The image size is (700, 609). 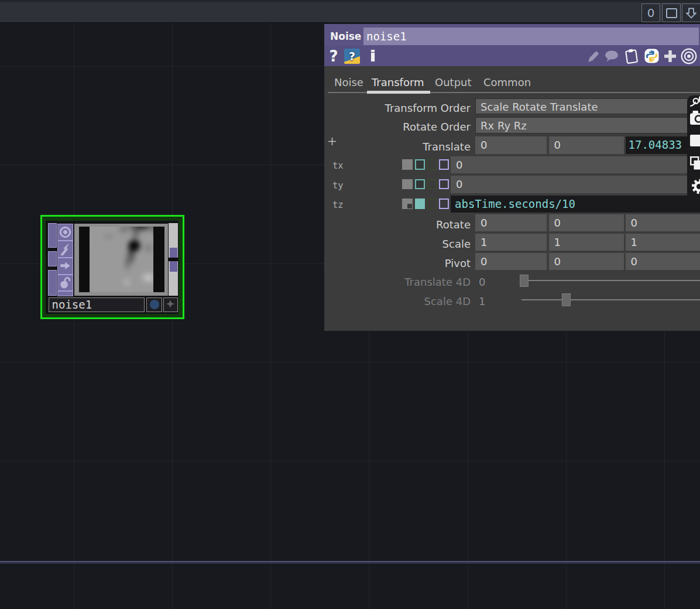 What do you see at coordinates (670, 56) in the screenshot?
I see `plus-icon` at bounding box center [670, 56].